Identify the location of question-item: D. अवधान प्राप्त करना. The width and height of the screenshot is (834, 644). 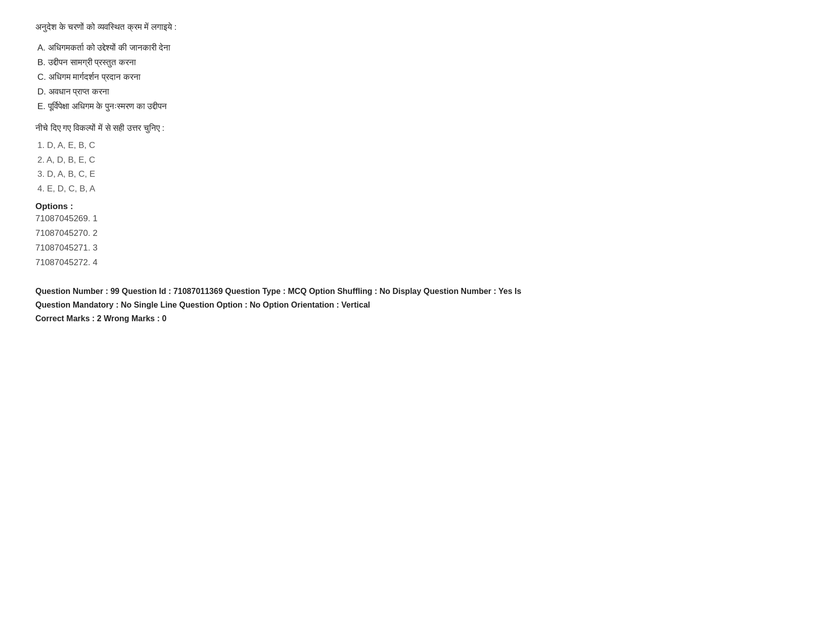
(418, 92).